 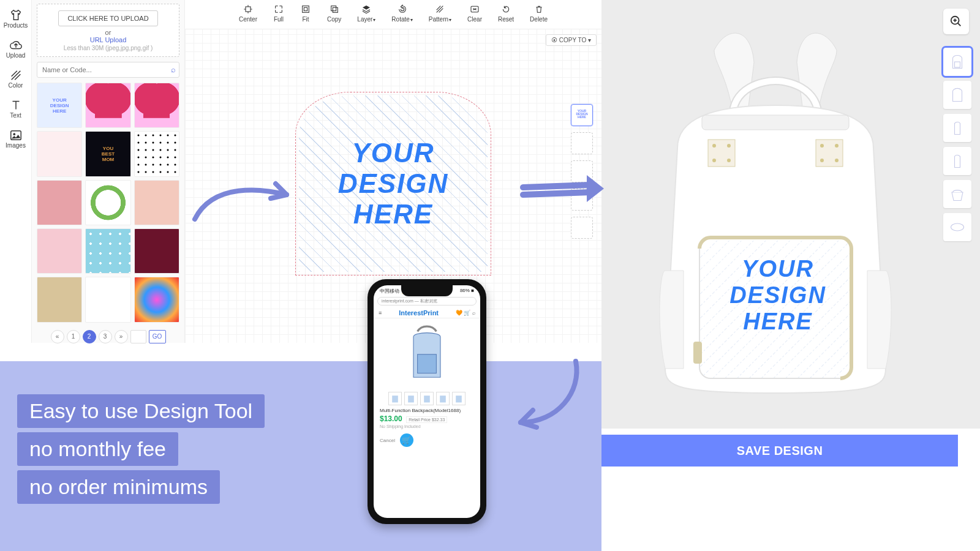 What do you see at coordinates (582, 111) in the screenshot?
I see `layer-slot-1-label: YOUR DESIGN HERE` at bounding box center [582, 111].